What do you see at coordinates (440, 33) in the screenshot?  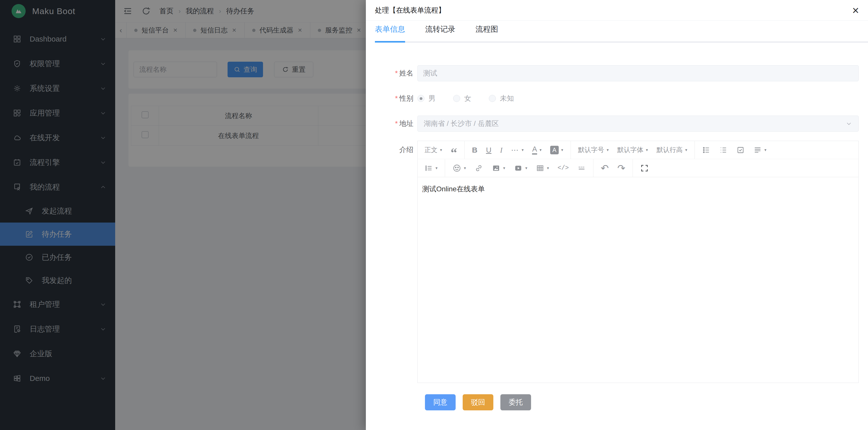 I see `tab-flow-records: 流转记录` at bounding box center [440, 33].